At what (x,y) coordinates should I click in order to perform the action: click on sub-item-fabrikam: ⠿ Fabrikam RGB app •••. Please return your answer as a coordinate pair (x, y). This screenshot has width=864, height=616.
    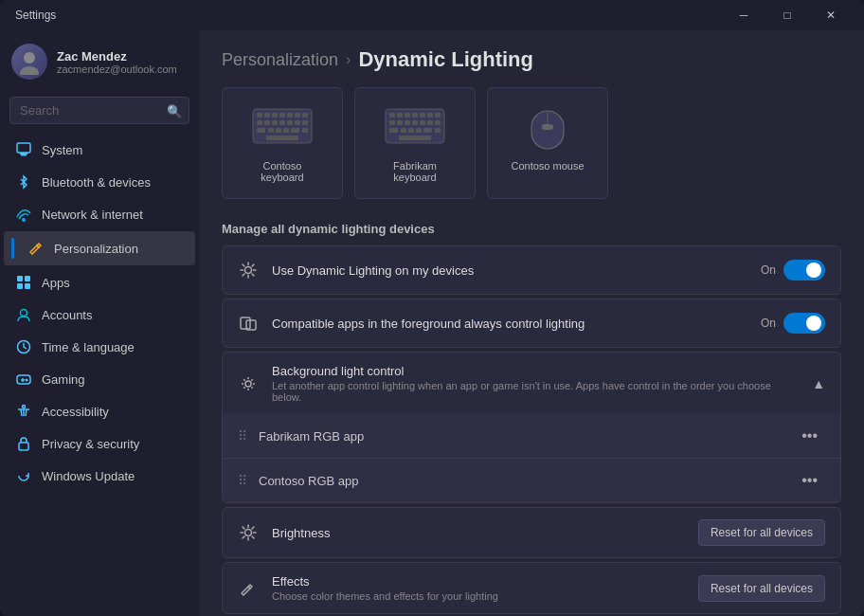
    Looking at the image, I should click on (531, 436).